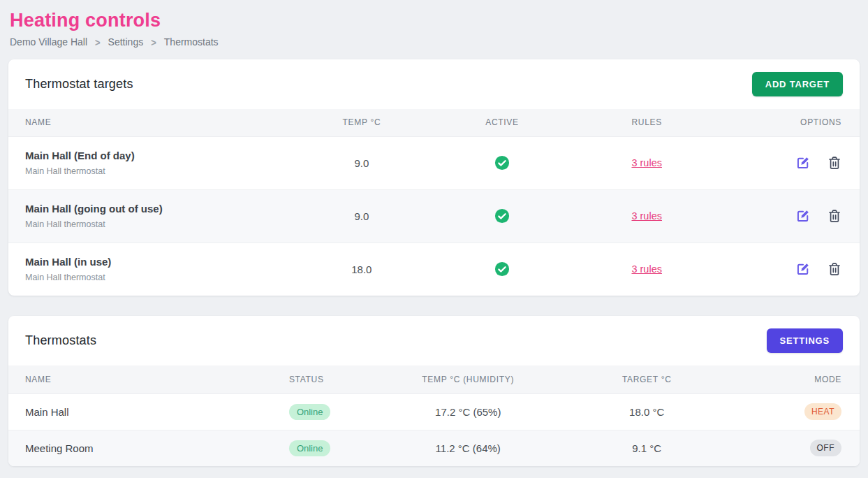  What do you see at coordinates (797, 84) in the screenshot?
I see `add-target-button: ADD TARGET` at bounding box center [797, 84].